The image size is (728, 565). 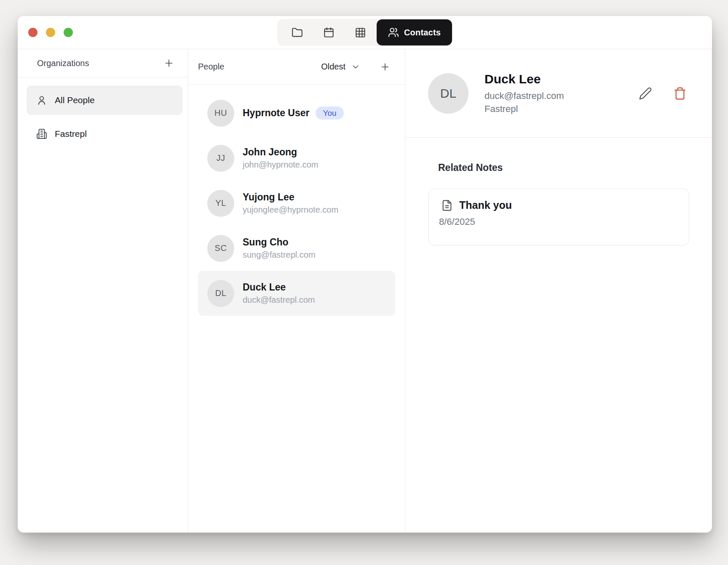 What do you see at coordinates (680, 93) in the screenshot?
I see `trash-icon` at bounding box center [680, 93].